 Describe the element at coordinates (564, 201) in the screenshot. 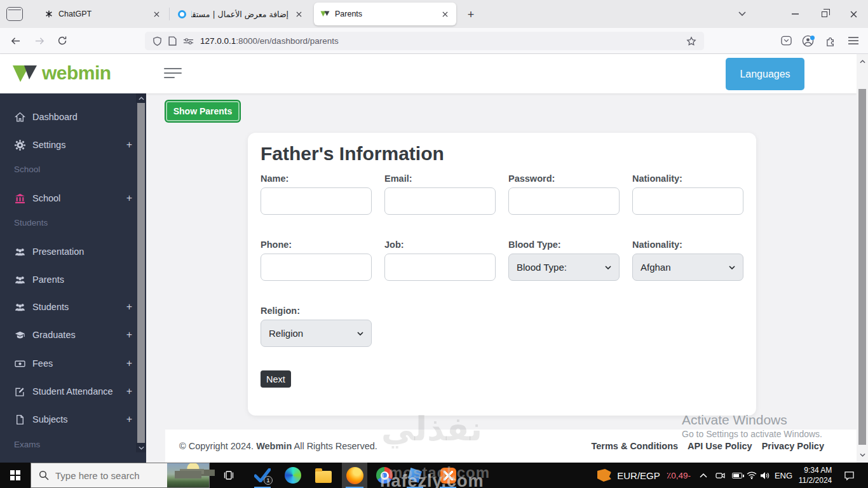

I see `password-input` at that location.